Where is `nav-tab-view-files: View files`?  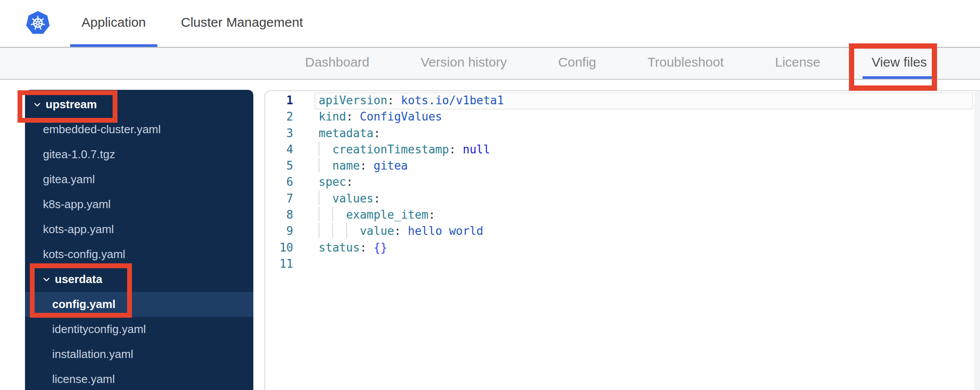
nav-tab-view-files: View files is located at coordinates (899, 63).